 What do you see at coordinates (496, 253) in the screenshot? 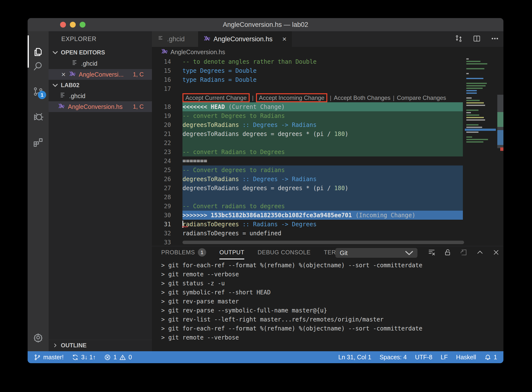
I see `close-panel-icon` at bounding box center [496, 253].